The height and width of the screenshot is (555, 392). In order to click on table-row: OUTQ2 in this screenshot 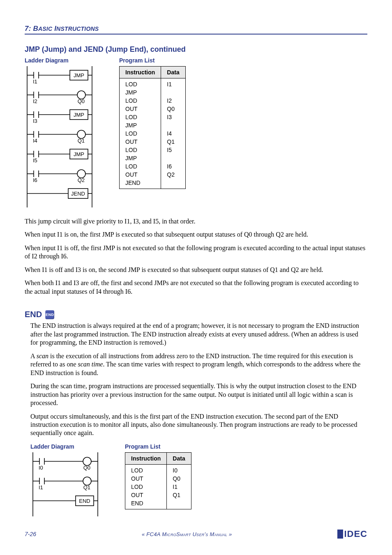, I will do `click(153, 175)`.